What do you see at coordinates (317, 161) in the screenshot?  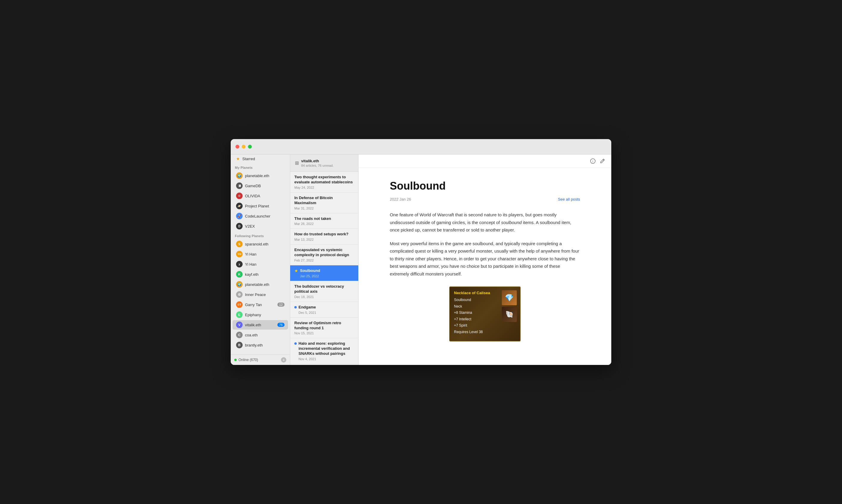 I see `feed-title: vitalik.eth` at bounding box center [317, 161].